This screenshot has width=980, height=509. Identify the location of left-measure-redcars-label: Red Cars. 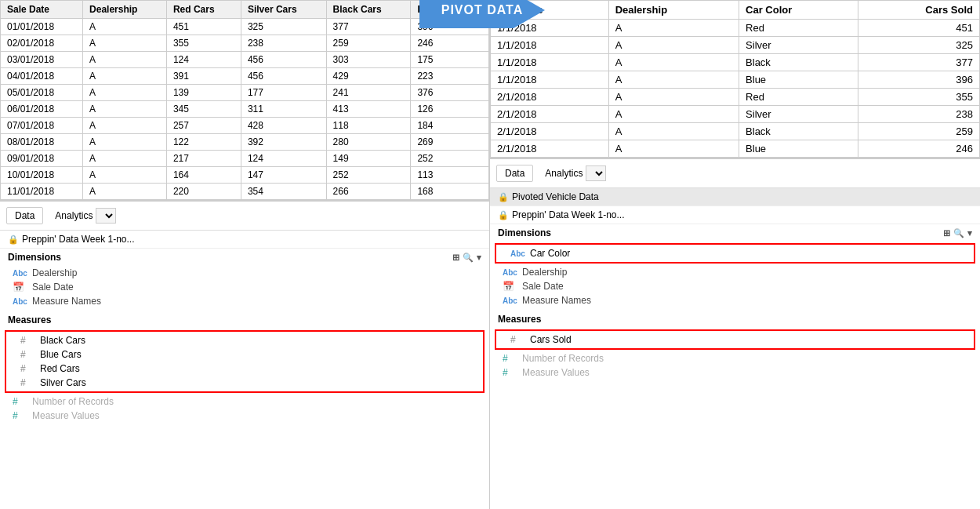
(60, 369).